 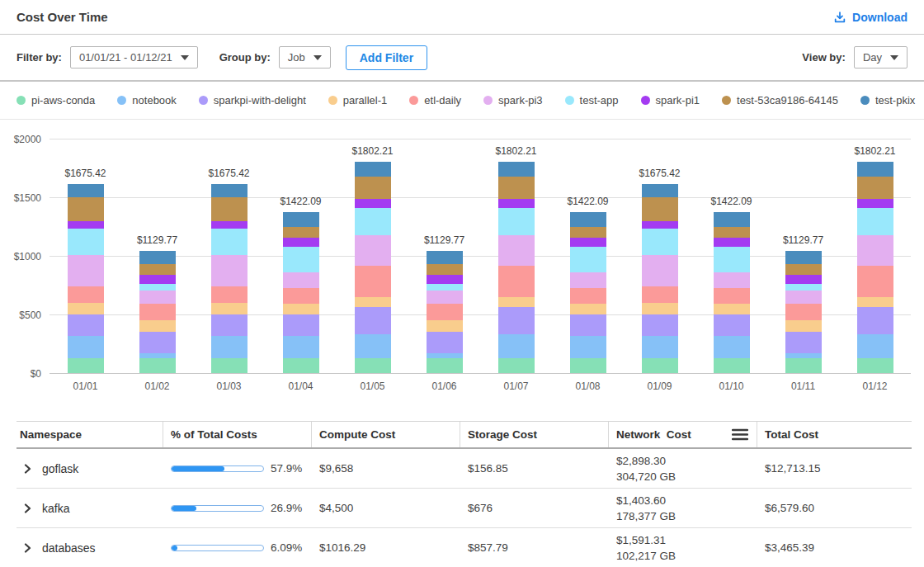 I want to click on column-header-network-cost: Network Cost, so click(x=682, y=434).